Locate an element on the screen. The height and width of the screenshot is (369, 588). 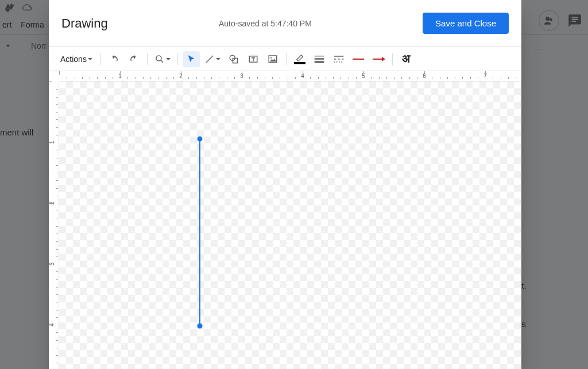
textbox-tool-button is located at coordinates (253, 59).